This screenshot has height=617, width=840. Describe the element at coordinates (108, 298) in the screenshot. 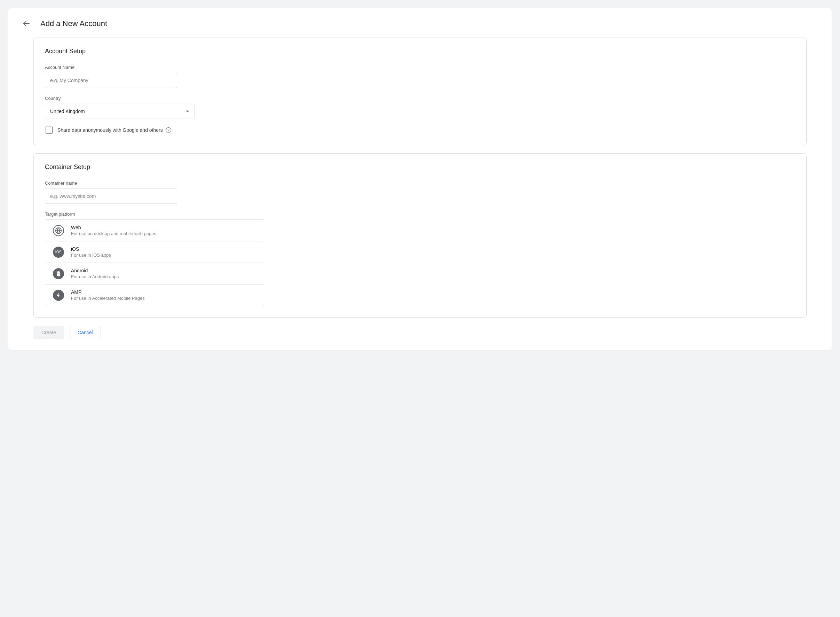

I see `platform-subtitle: For use in Accelerated Mobile Pages` at that location.